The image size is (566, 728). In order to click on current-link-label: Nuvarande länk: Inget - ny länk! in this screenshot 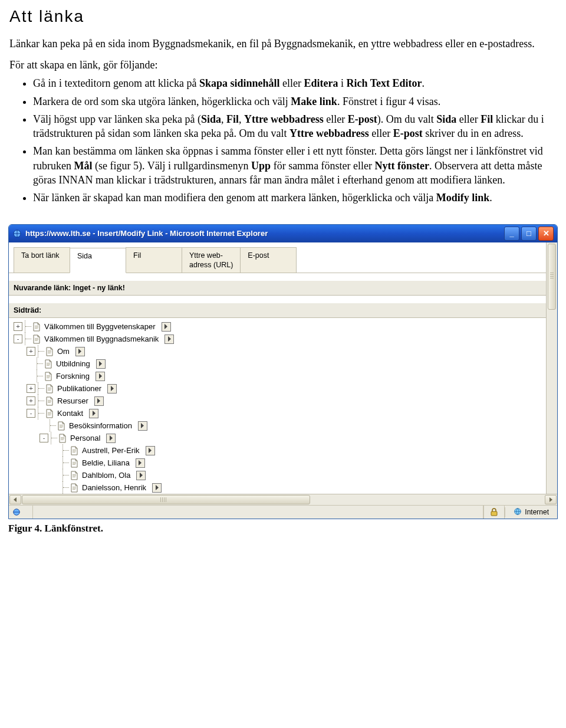, I will do `click(277, 288)`.